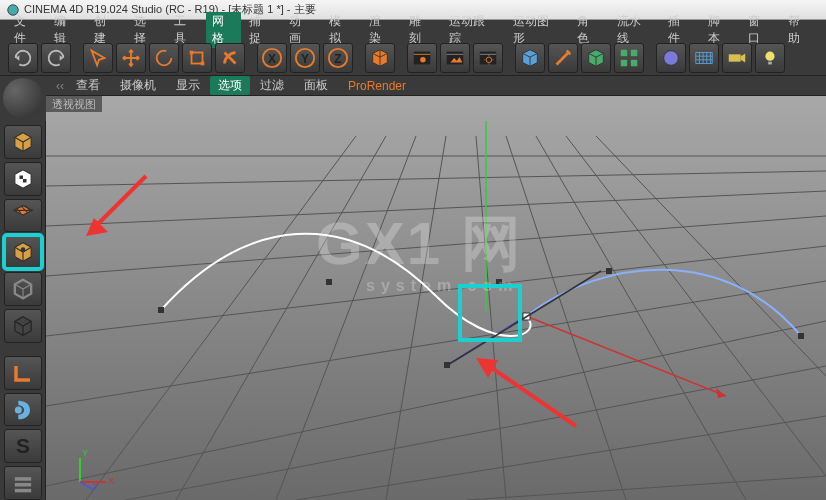  I want to click on object-mode-button, so click(23, 252).